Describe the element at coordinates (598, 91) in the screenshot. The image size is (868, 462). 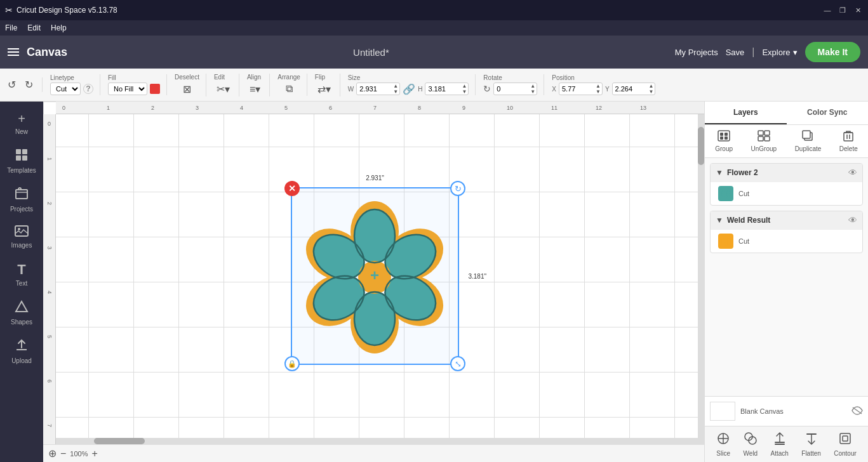
I see `position-x-down: ▼` at that location.